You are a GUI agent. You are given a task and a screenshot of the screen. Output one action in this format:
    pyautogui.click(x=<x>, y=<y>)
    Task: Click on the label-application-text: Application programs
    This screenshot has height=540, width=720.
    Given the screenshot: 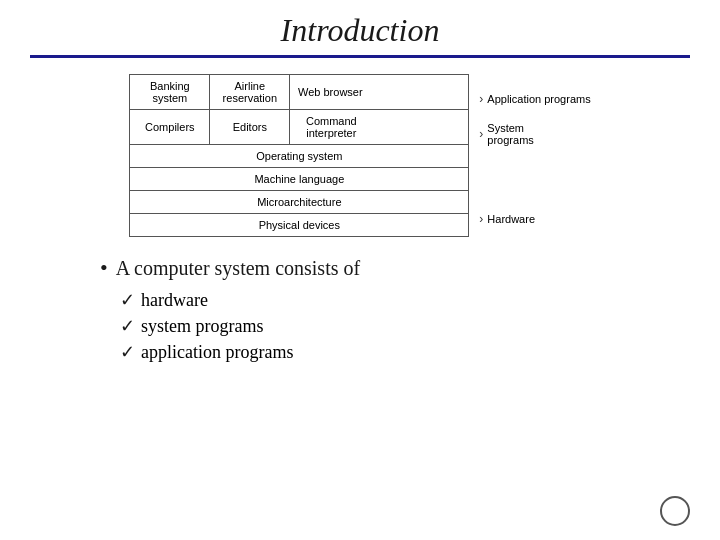 What is the action you would take?
    pyautogui.click(x=538, y=99)
    